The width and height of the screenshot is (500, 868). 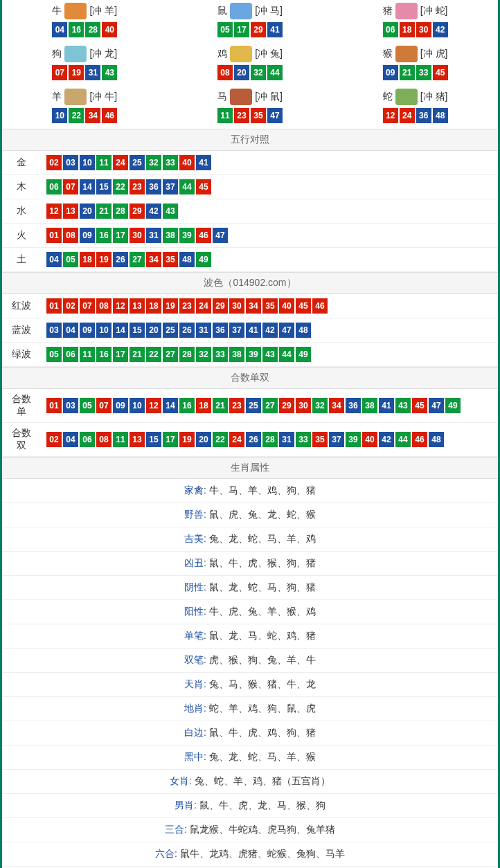 What do you see at coordinates (250, 806) in the screenshot?
I see `attr-row: 男肖: 鼠、牛、虎、龙、马、猴、狗` at bounding box center [250, 806].